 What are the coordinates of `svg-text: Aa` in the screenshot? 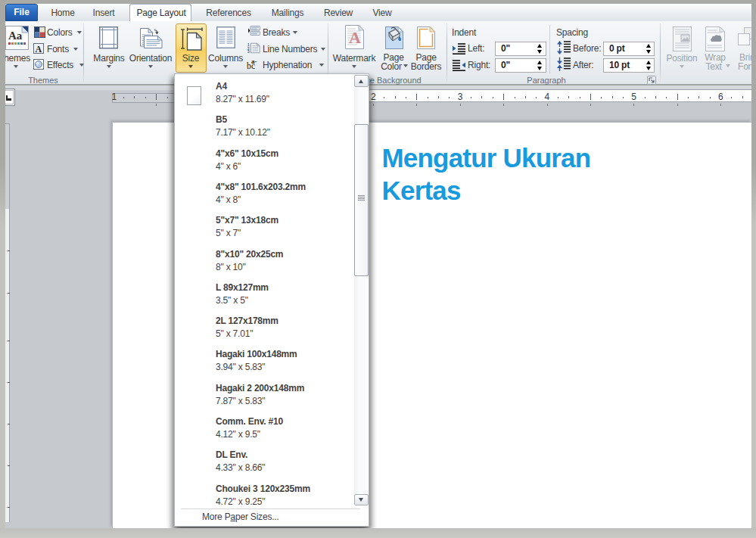 It's located at (15, 36).